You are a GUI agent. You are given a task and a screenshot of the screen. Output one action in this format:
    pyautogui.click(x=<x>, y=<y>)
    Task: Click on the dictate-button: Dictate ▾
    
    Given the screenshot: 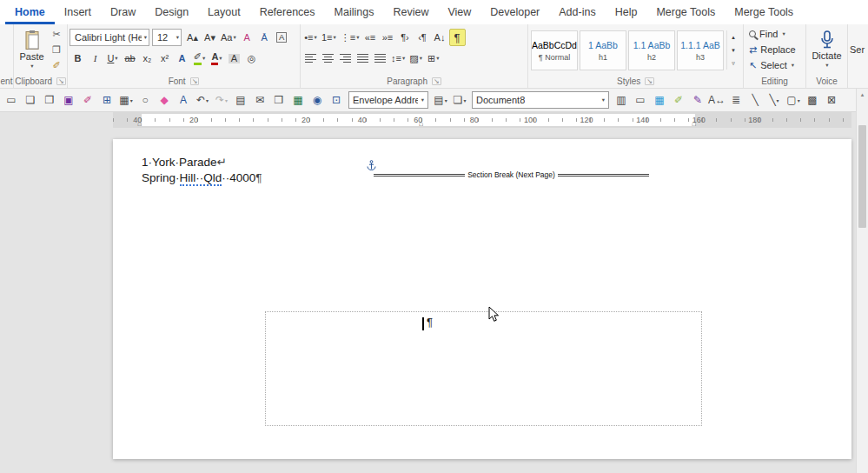 What is the action you would take?
    pyautogui.click(x=827, y=50)
    